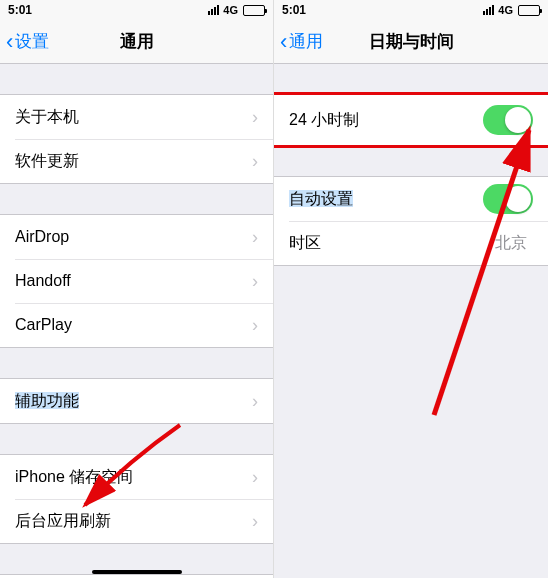 This screenshot has width=548, height=578. What do you see at coordinates (386, 200) in the screenshot?
I see `row-label: 自动设置` at bounding box center [386, 200].